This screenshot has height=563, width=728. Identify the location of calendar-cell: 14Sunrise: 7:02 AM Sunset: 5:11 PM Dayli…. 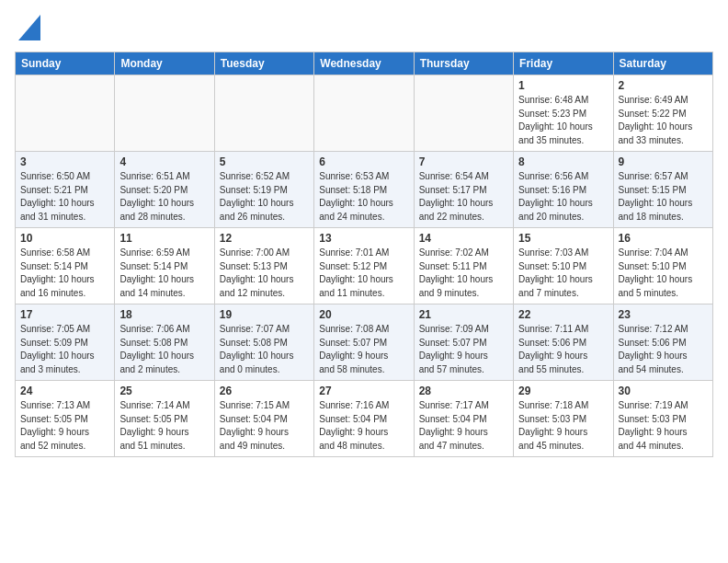
(463, 267).